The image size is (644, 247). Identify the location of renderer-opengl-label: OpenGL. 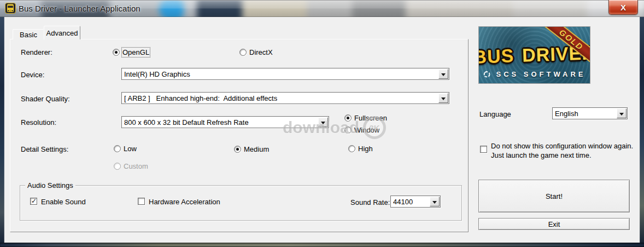
(136, 53).